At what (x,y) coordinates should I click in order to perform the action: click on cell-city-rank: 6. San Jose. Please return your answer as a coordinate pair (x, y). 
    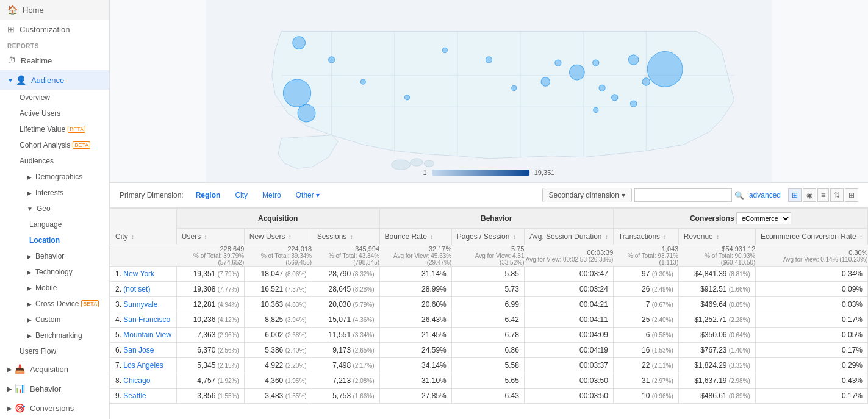
    Looking at the image, I should click on (144, 350).